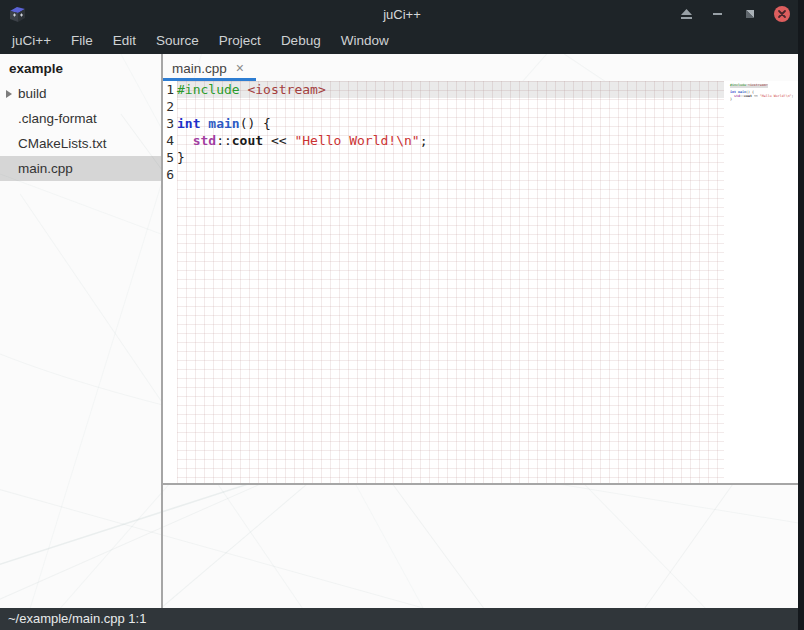  What do you see at coordinates (168, 140) in the screenshot?
I see `line-number: 4` at bounding box center [168, 140].